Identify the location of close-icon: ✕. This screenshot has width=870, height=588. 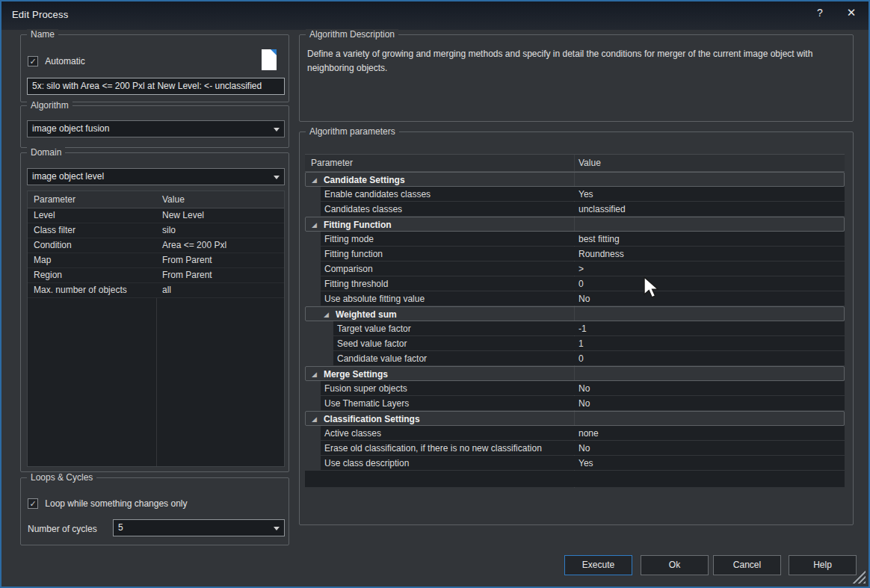
(851, 13).